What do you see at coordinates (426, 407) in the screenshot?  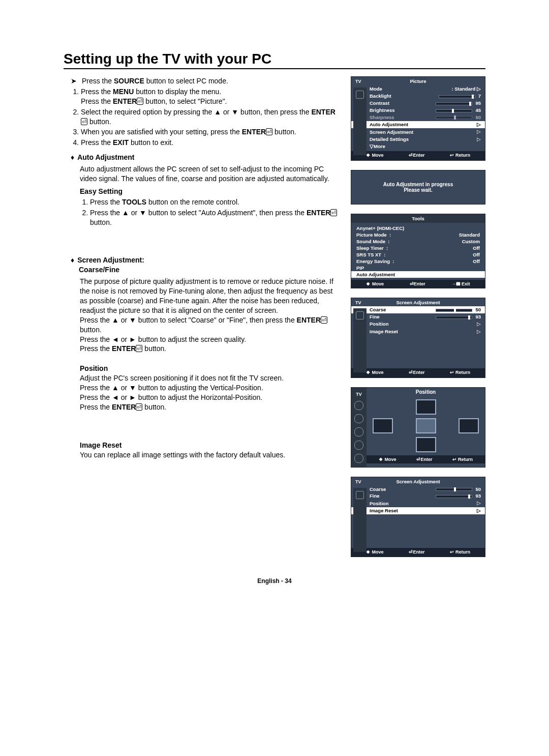 I see `screen-top-icon` at bounding box center [426, 407].